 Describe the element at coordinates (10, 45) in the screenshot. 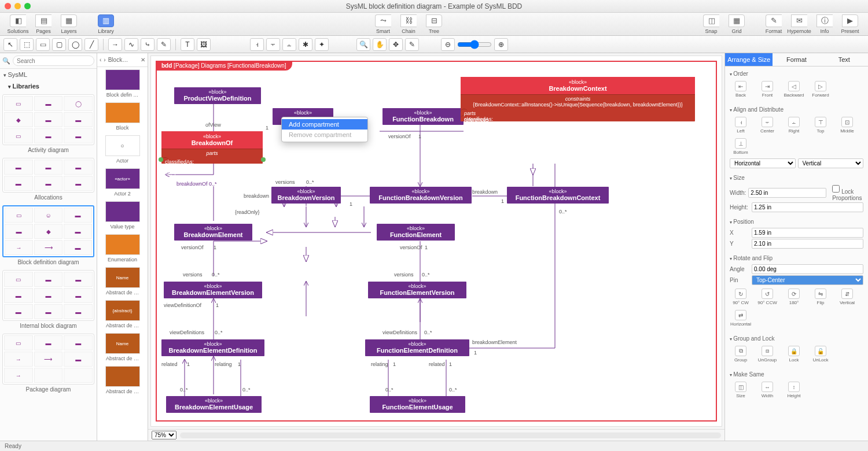

I see `pointer-tool: ↖` at that location.